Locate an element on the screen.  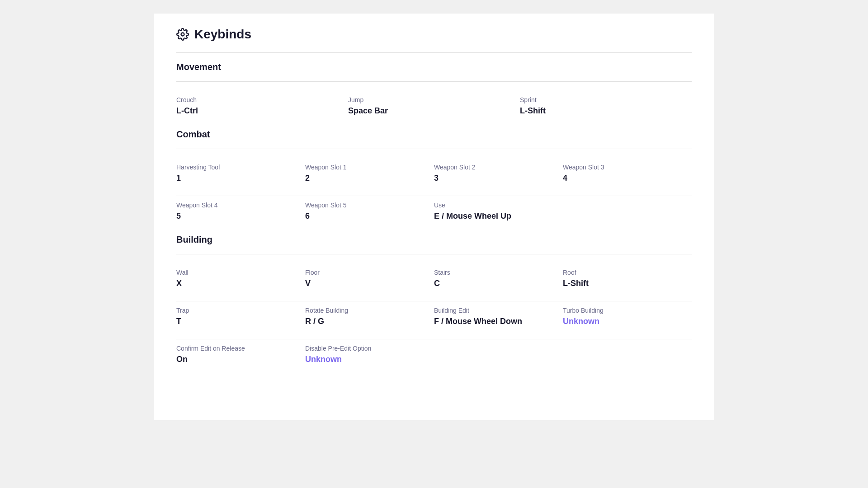
keybind-weapon5: Weapon Slot 5 6 is located at coordinates (370, 213).